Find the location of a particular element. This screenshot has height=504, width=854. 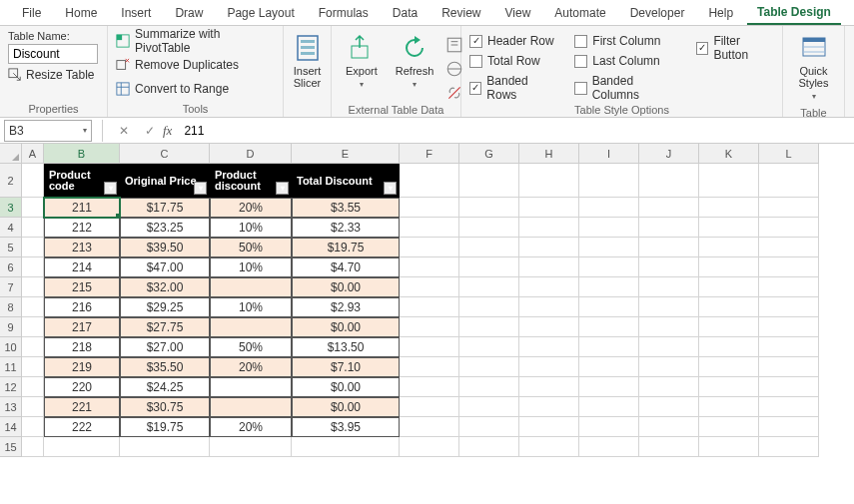

cell: $27.00 is located at coordinates (165, 347).